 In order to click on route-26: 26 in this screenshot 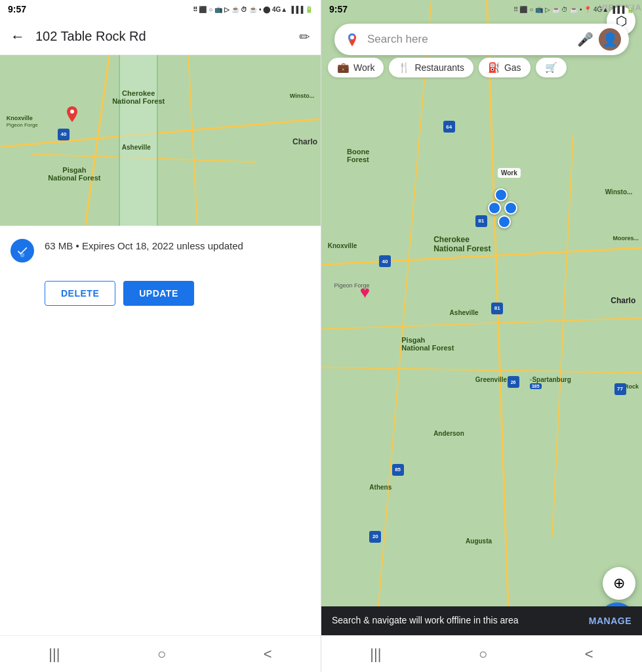, I will do `click(513, 382)`.